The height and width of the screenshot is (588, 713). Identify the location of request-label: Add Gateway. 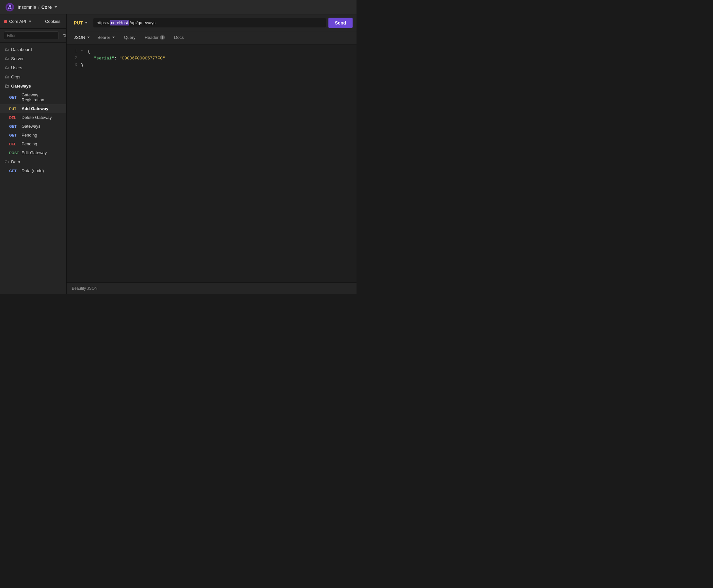
(35, 108).